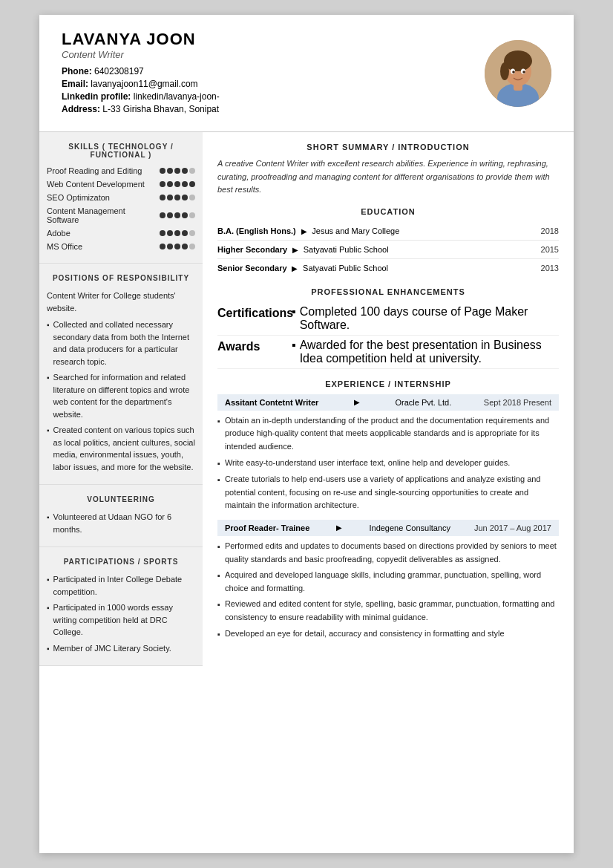  What do you see at coordinates (425, 319) in the screenshot?
I see `enhancement-bullet: Completed 100 days course of Page Maker …` at bounding box center [425, 319].